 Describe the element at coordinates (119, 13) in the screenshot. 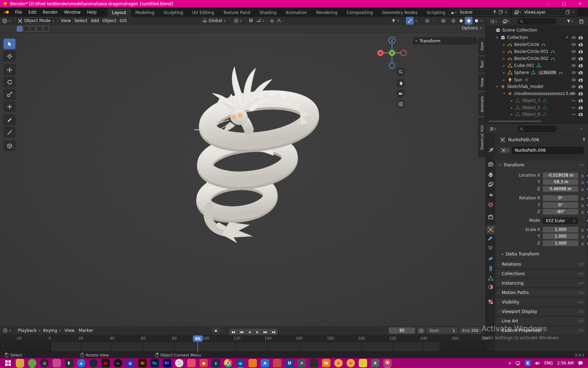

I see `workspace-tab: Layout` at that location.